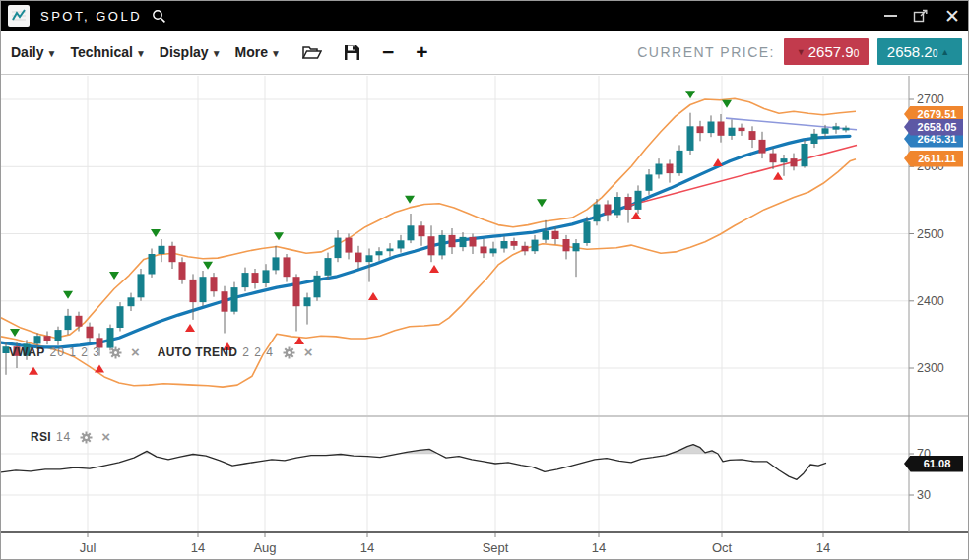 This screenshot has width=969, height=560. Describe the element at coordinates (136, 352) in the screenshot. I see `vwap-remove-icon: ×` at that location.